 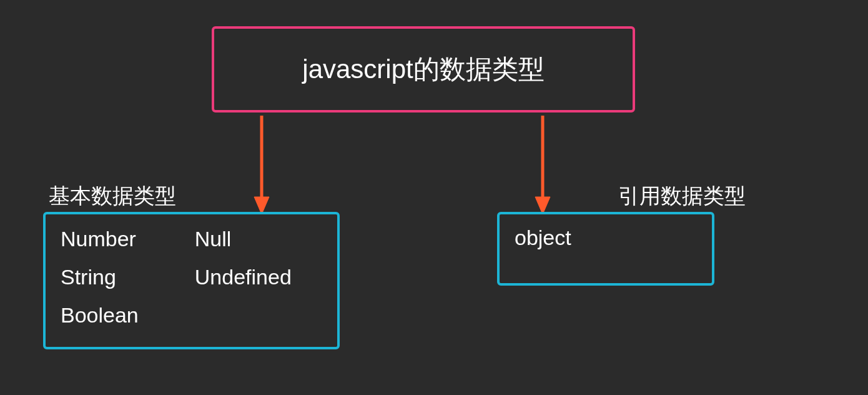 What do you see at coordinates (682, 196) in the screenshot?
I see `reference-types-label: 引用数据类型` at bounding box center [682, 196].